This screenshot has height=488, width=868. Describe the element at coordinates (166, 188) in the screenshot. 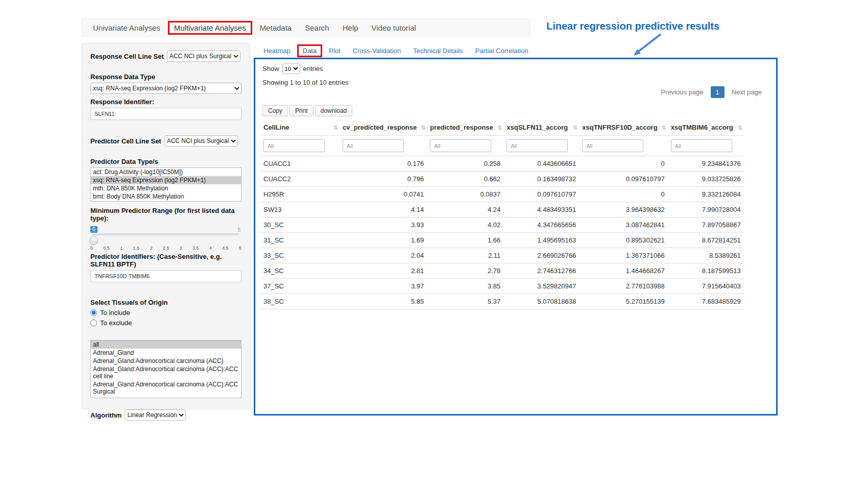

I see `predictor-type-option-mth-dna-850k-methylation: mth: DNA 850K Methylation` at that location.